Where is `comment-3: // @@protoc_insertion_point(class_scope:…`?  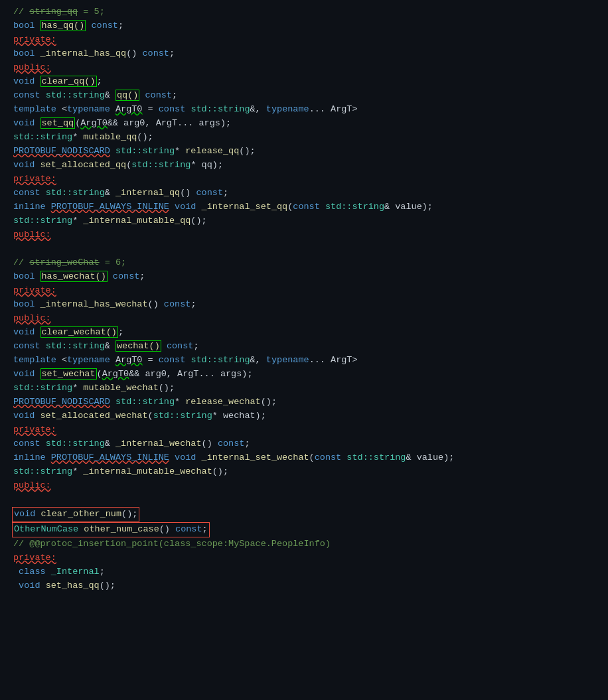
comment-3: // @@protoc_insertion_point(class_scope:… is located at coordinates (172, 544).